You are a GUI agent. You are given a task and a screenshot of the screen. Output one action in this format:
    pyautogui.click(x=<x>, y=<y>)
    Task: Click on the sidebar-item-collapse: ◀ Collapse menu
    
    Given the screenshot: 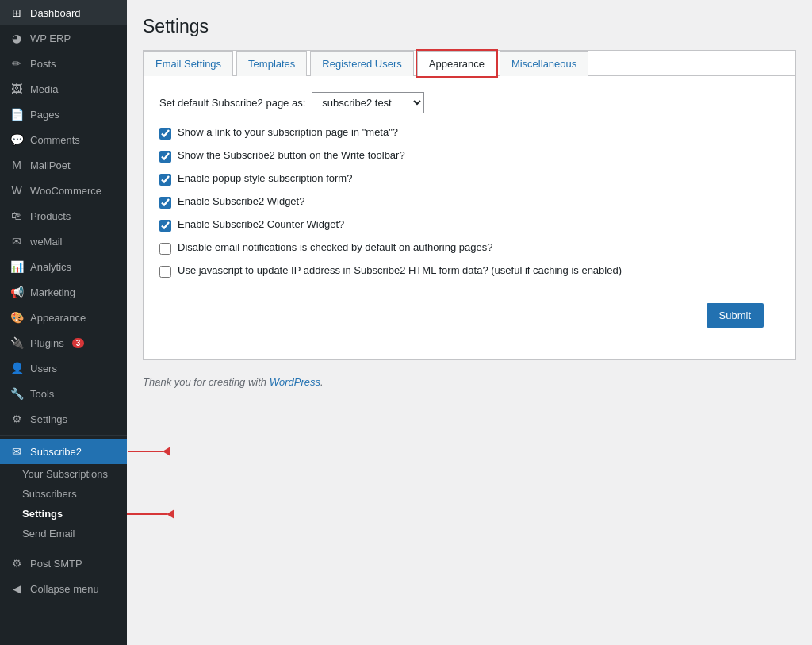 What is the action you would take?
    pyautogui.click(x=63, y=589)
    